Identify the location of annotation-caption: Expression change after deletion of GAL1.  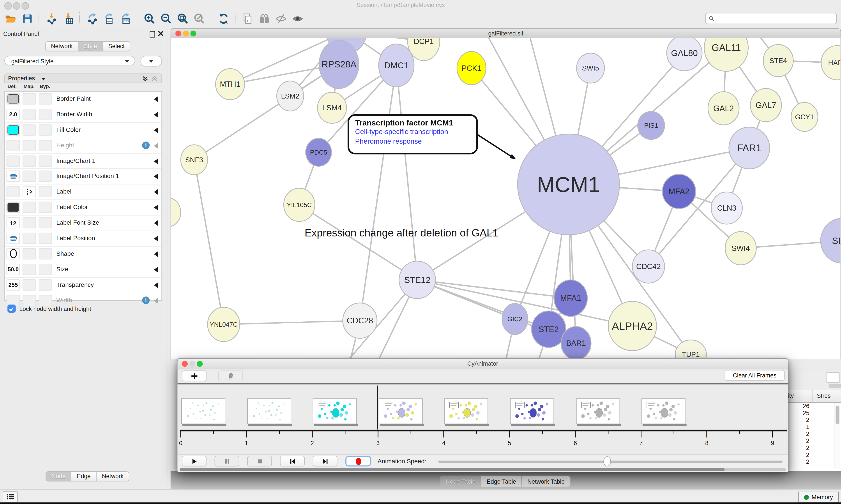
(401, 233).